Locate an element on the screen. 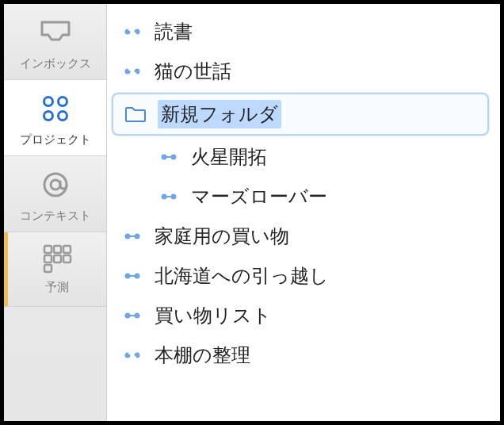  project-row: 買い物リスト is located at coordinates (300, 316).